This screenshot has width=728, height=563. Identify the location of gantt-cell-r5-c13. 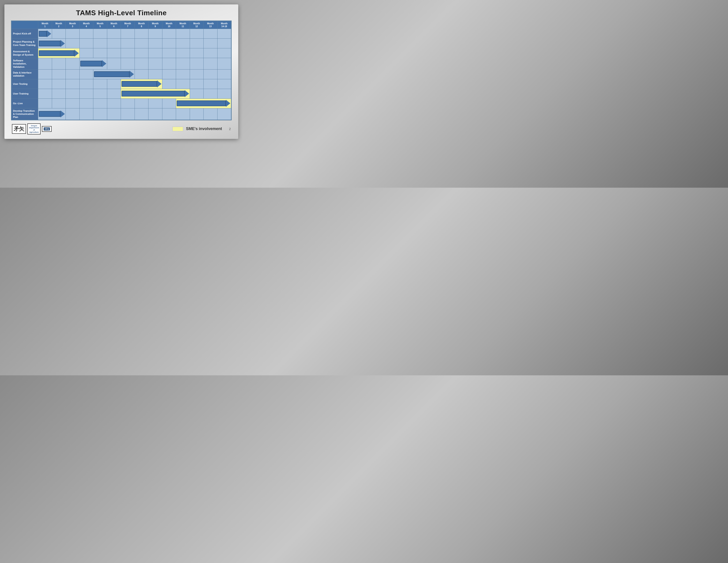
(224, 84).